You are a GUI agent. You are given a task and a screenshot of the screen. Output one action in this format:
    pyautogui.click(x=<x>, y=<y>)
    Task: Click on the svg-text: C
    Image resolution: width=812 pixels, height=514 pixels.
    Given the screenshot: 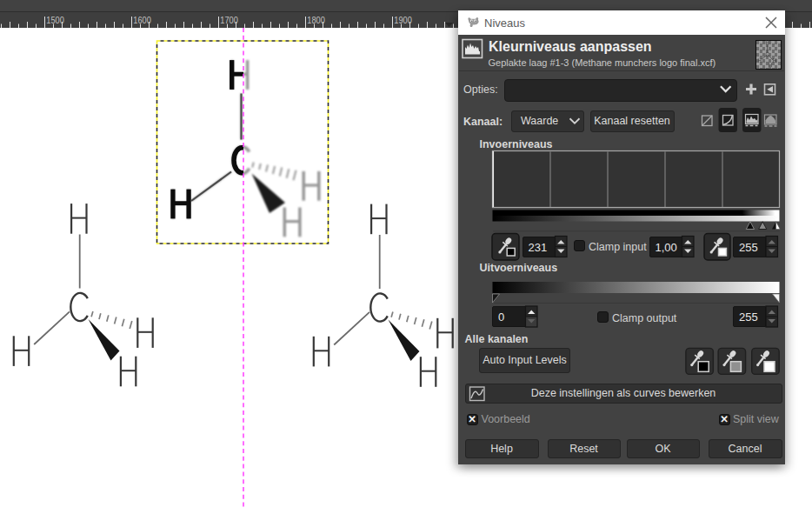 What is the action you would take?
    pyautogui.click(x=767, y=54)
    